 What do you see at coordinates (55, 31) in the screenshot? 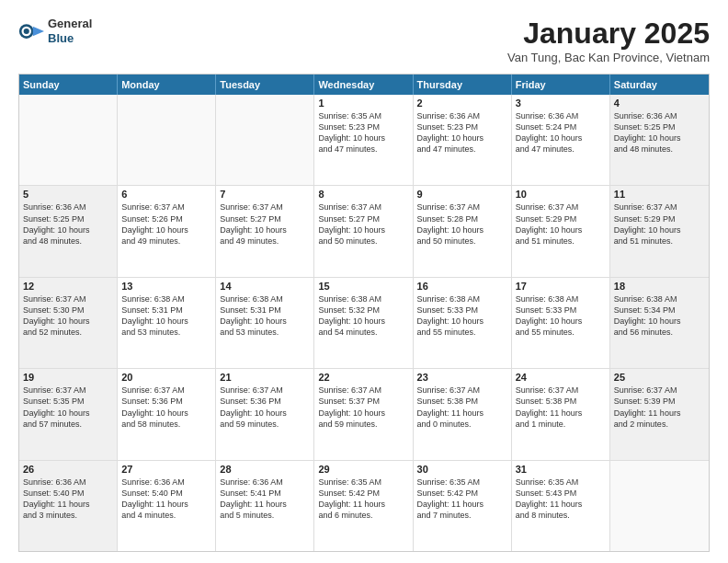
I see `logo: General Blue` at bounding box center [55, 31].